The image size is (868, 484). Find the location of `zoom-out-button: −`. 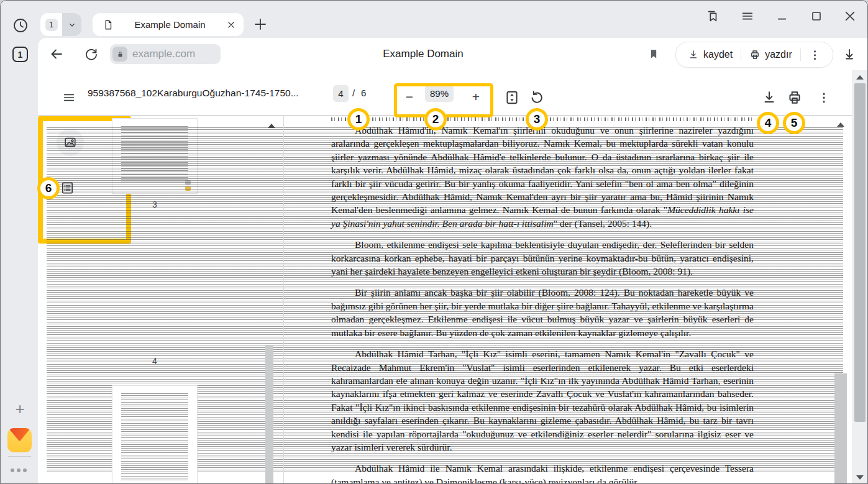

zoom-out-button: − is located at coordinates (409, 98).